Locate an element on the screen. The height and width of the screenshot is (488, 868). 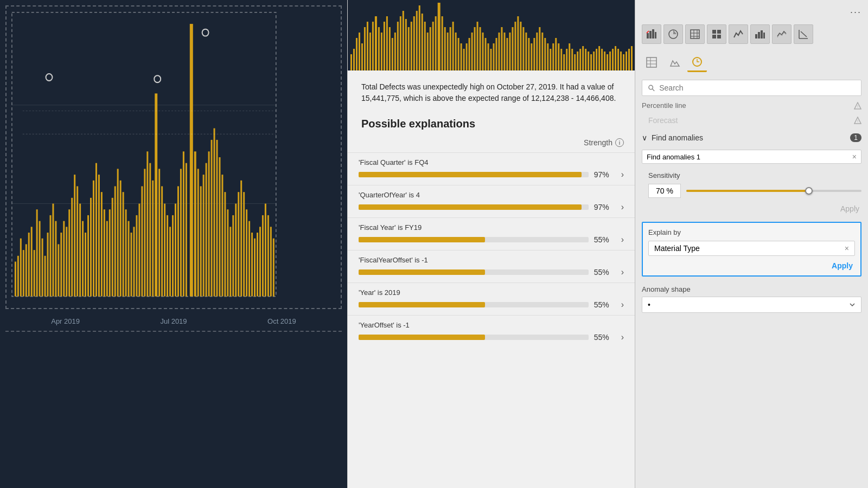
more-options-icon: ... is located at coordinates (856, 10).